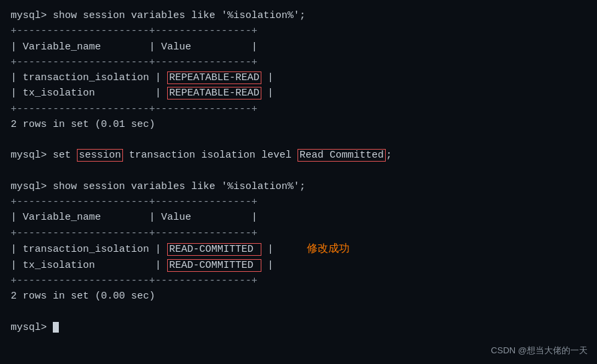 This screenshot has height=364, width=597. Describe the element at coordinates (298, 327) in the screenshot. I see `final-prompt: mysql>` at that location.